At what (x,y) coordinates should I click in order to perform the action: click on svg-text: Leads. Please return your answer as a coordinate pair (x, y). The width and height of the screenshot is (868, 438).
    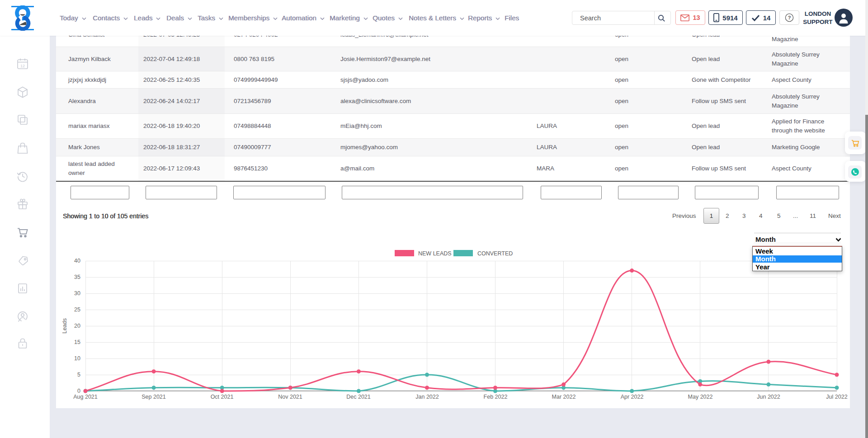
    Looking at the image, I should click on (65, 326).